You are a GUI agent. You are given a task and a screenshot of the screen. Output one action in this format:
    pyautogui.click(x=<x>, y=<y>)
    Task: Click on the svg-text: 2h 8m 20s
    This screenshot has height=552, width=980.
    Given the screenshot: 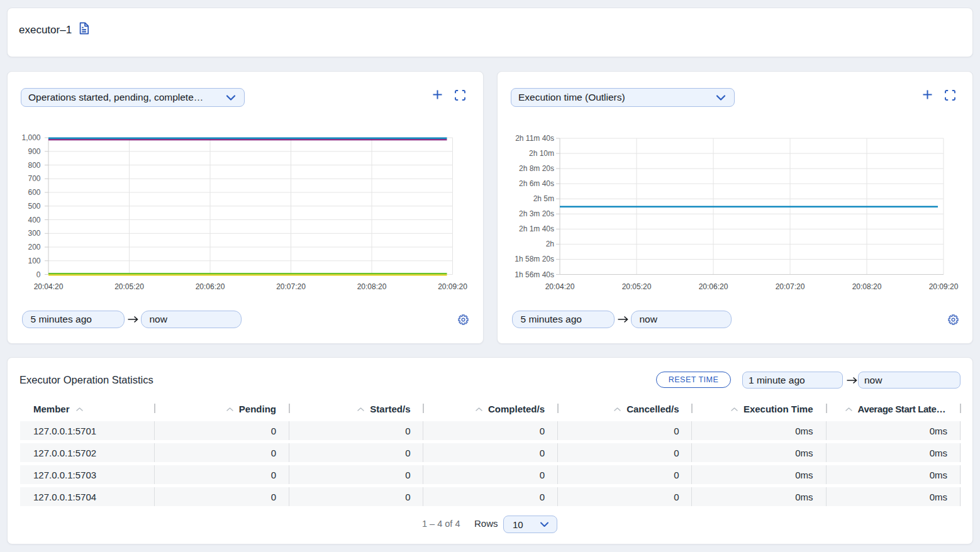 What is the action you would take?
    pyautogui.click(x=537, y=168)
    